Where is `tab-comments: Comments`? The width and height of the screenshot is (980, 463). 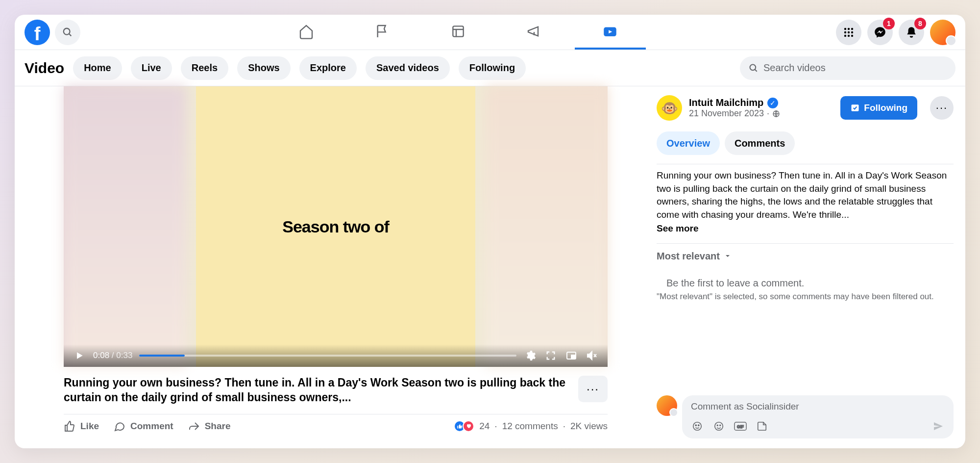
tab-comments: Comments is located at coordinates (760, 143).